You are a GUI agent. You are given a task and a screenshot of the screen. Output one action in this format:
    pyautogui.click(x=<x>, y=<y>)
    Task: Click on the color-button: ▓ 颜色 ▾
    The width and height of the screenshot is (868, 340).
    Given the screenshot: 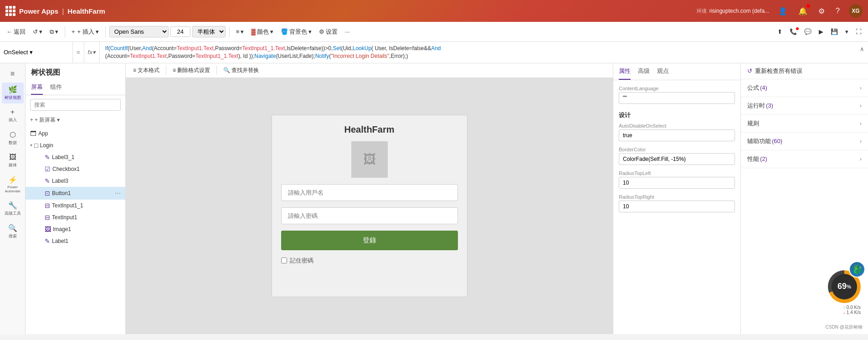 What is the action you would take?
    pyautogui.click(x=262, y=32)
    